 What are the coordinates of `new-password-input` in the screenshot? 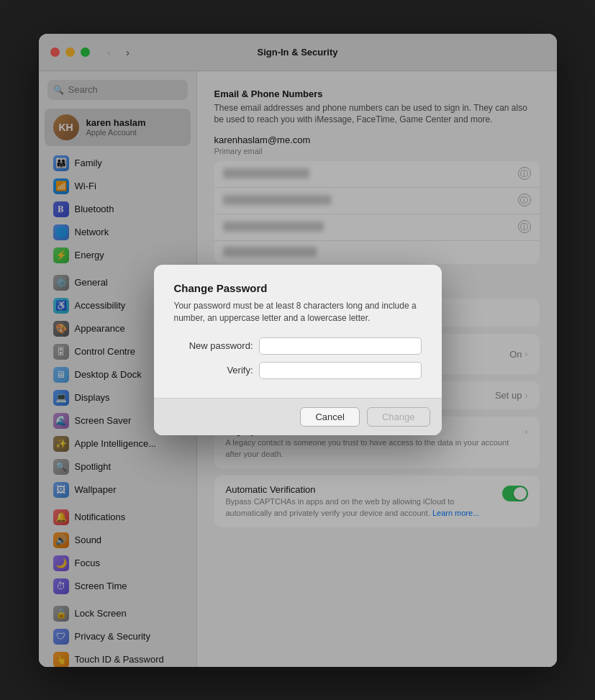 It's located at (340, 346).